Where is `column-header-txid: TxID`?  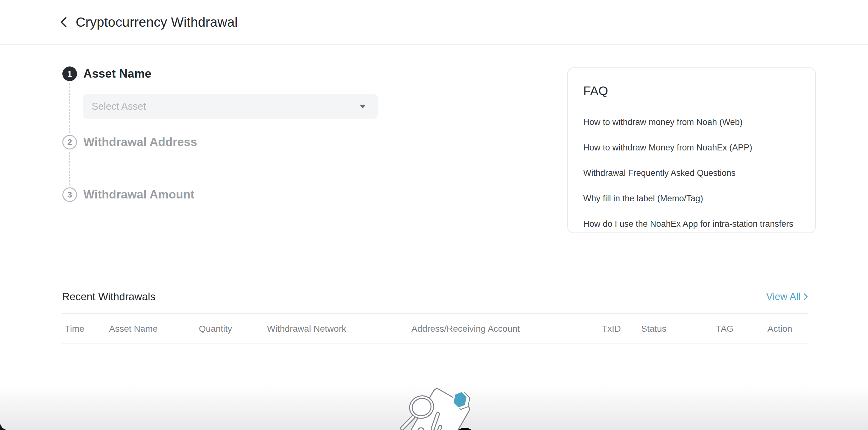
column-header-txid: TxID is located at coordinates (622, 329).